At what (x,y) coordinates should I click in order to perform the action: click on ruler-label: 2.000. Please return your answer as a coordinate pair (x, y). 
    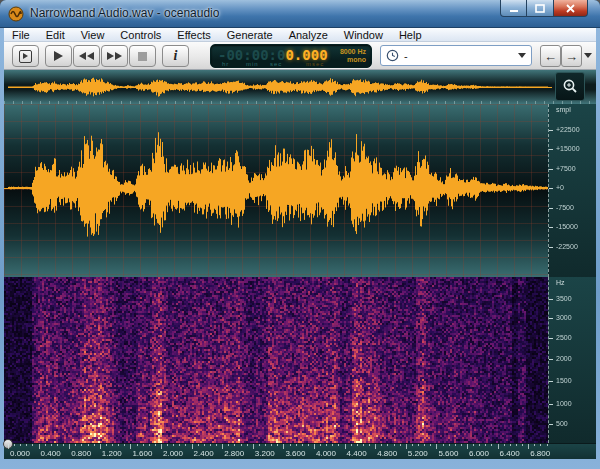
    Looking at the image, I should click on (173, 454).